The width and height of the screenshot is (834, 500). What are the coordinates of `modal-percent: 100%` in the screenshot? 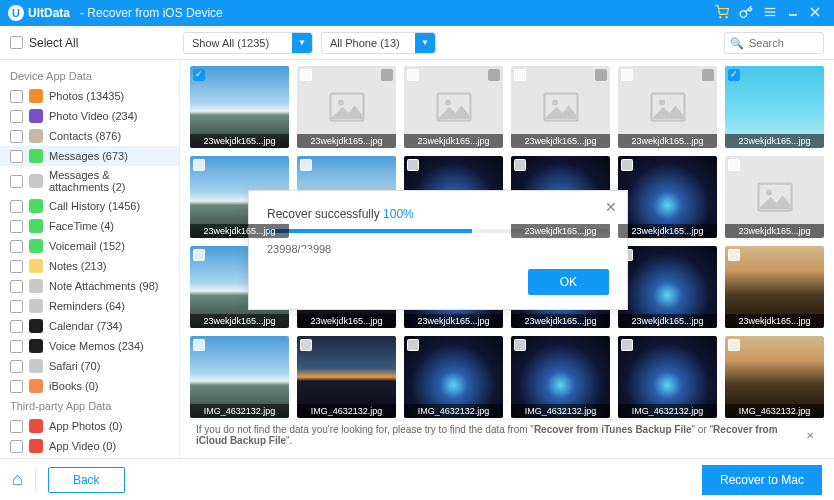 It's located at (398, 214).